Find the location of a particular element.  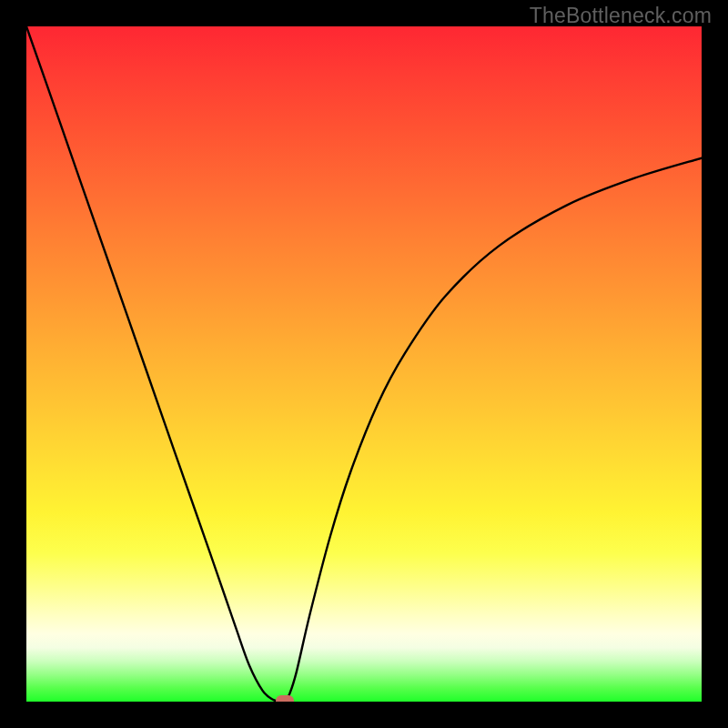

watermark-text: TheBottleneck.com is located at coordinates (621, 16).